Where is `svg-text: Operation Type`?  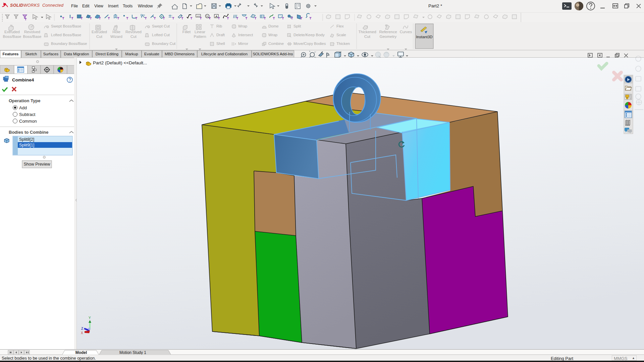
svg-text: Operation Type is located at coordinates (24, 101).